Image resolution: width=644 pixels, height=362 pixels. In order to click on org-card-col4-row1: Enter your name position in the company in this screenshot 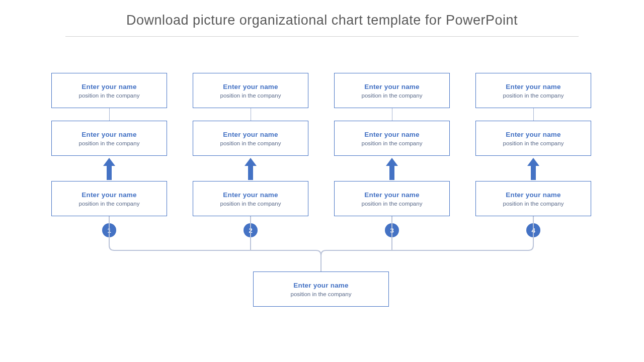, I will do `click(533, 90)`.